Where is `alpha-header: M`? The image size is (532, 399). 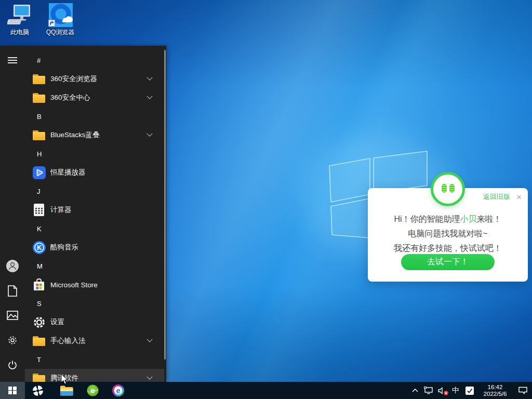
alpha-header: M is located at coordinates (95, 266).